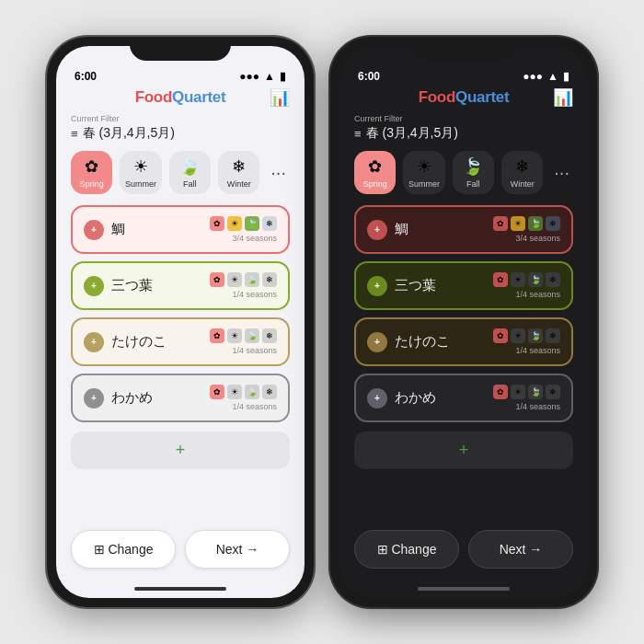  Describe the element at coordinates (180, 342) in the screenshot. I see `food-item-takenoko-light: + たけのこ ✿ ☀ 🍃 ❄ 1/4 seasons` at that location.